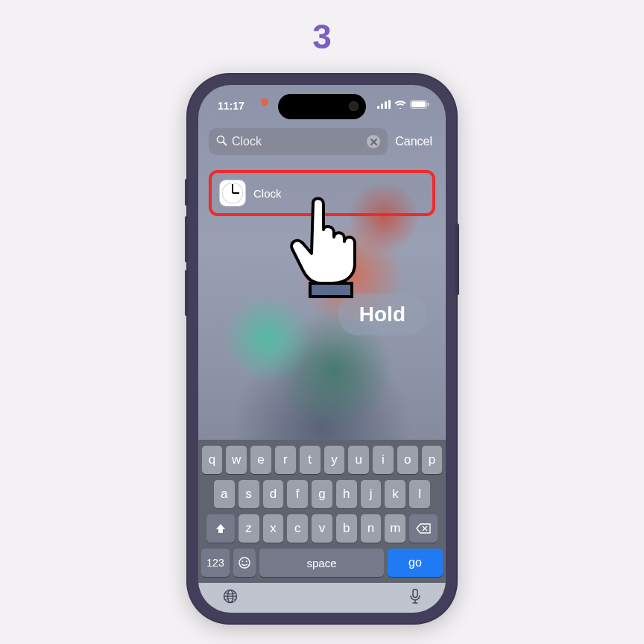 This screenshot has height=644, width=644. I want to click on key-l: l, so click(420, 494).